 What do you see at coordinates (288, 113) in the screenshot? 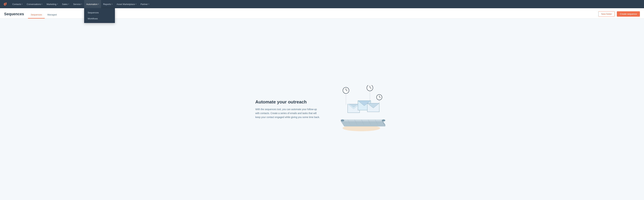
I see `promo-description: With the sequences tool, you can automat…` at bounding box center [288, 113].